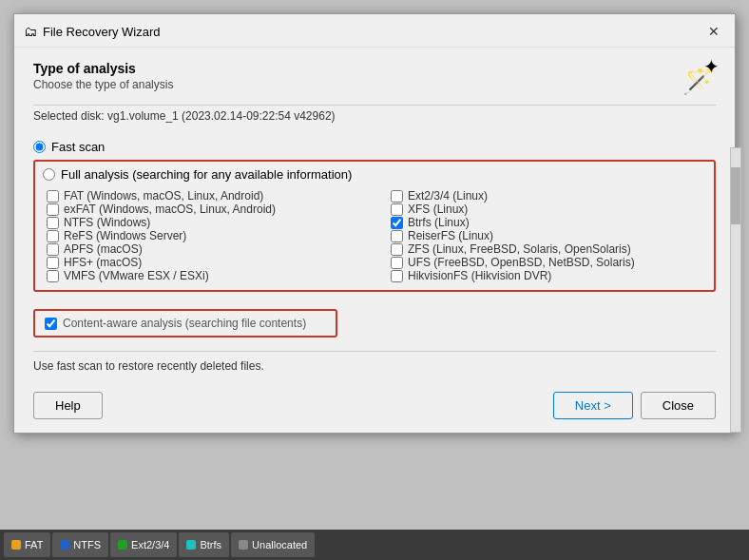  I want to click on fs-hfsplus: HFS+ (macOS), so click(204, 262).